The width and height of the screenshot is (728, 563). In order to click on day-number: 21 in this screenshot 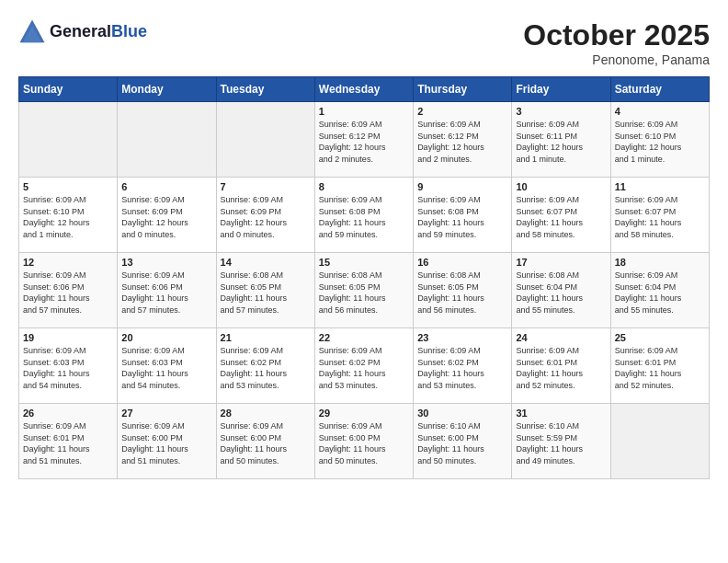, I will do `click(266, 338)`.